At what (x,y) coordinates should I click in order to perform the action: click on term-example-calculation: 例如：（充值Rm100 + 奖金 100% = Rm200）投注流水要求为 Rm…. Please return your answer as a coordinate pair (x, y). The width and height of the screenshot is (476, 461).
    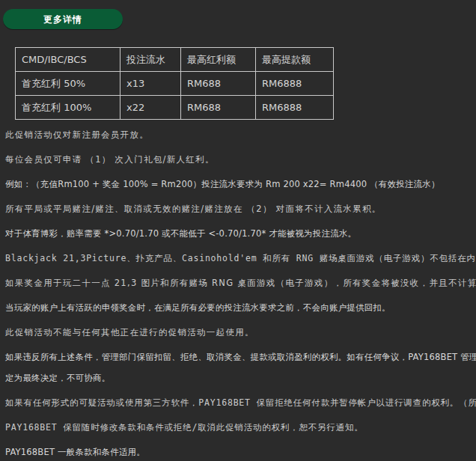
    Looking at the image, I should click on (241, 184).